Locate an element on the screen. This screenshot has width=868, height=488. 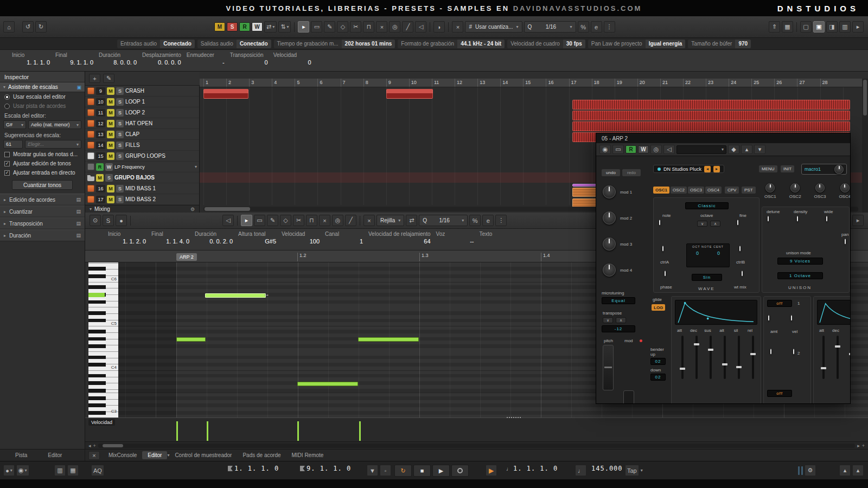
info-field: Final 1. 1. 4. 0 is located at coordinates (173, 240).